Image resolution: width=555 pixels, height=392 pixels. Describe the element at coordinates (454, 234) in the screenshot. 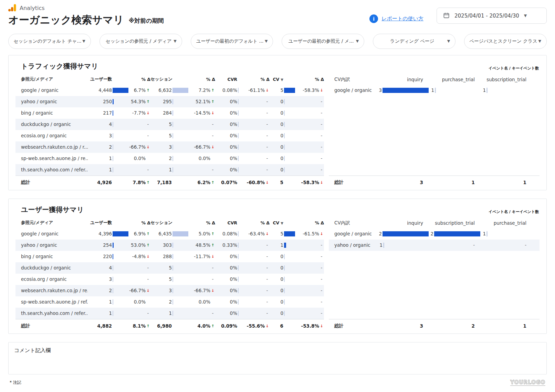

I see `cv-cell: 2` at that location.